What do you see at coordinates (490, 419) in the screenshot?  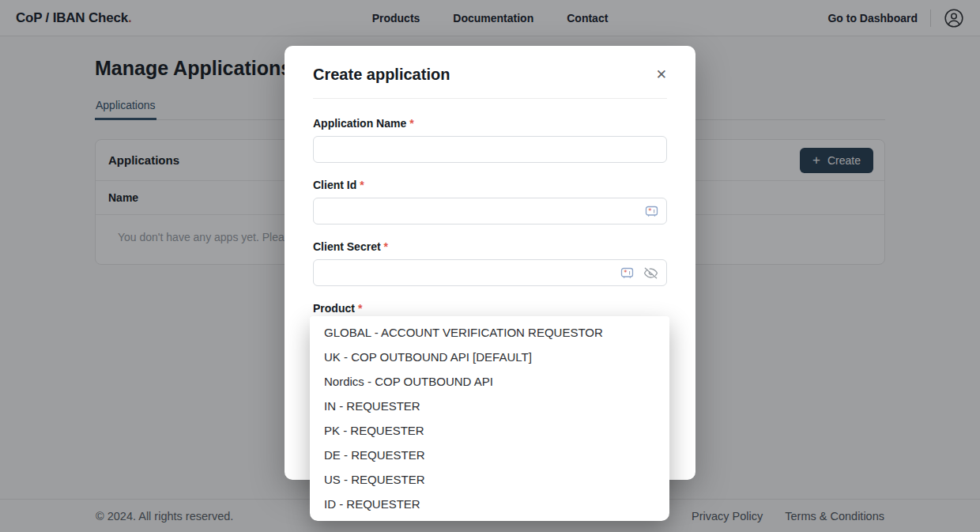 I see `product-dropdown-menu: GLOBAL - ACCOUNT VERIFICATION REQUESTOR …` at bounding box center [490, 419].